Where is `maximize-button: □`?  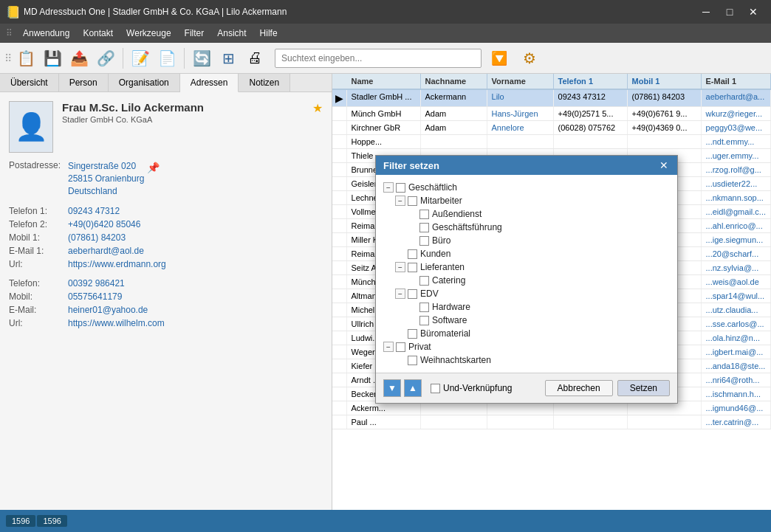
maximize-button: □ is located at coordinates (730, 12).